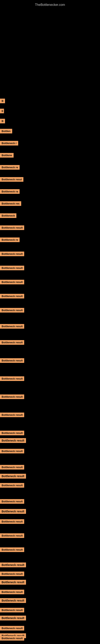 The height and width of the screenshot is (644, 100). What do you see at coordinates (8, 216) in the screenshot?
I see `bottleneck-label: Bottleneck` at bounding box center [8, 216].